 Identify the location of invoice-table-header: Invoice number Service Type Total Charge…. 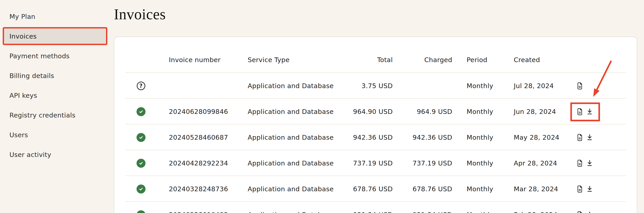
(376, 55).